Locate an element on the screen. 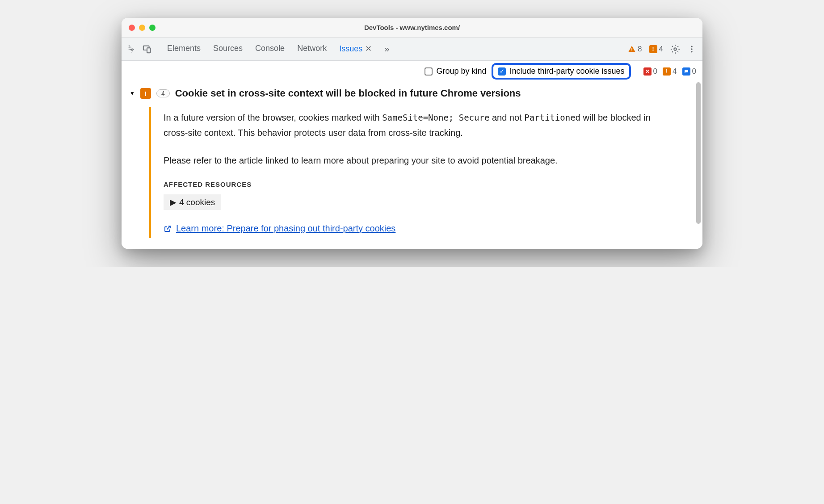 The width and height of the screenshot is (824, 504). issue-count-pill: 4 is located at coordinates (163, 93).